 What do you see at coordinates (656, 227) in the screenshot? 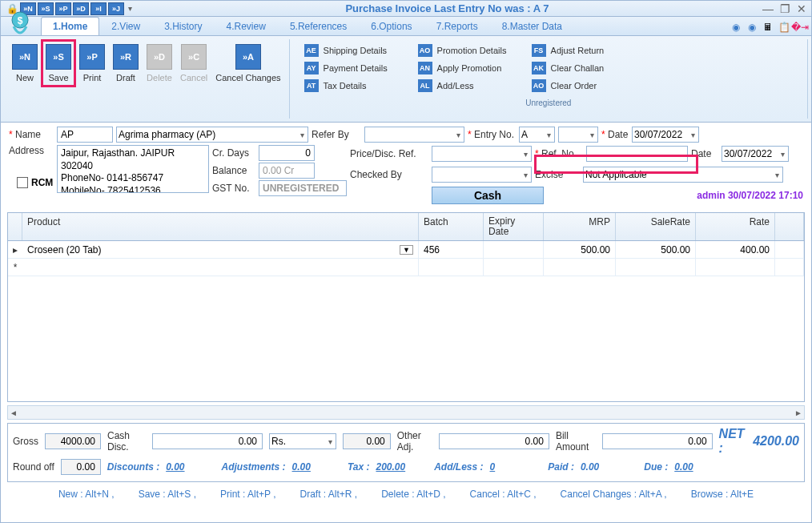
I see `col-salerate: SaleRate` at bounding box center [656, 227].